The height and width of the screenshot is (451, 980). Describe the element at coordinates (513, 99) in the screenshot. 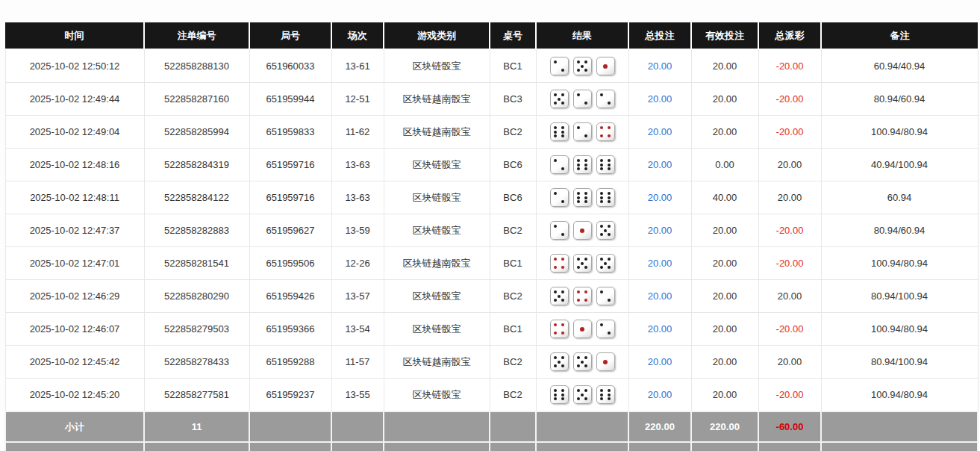

I see `cell-table-no: BC3` at that location.